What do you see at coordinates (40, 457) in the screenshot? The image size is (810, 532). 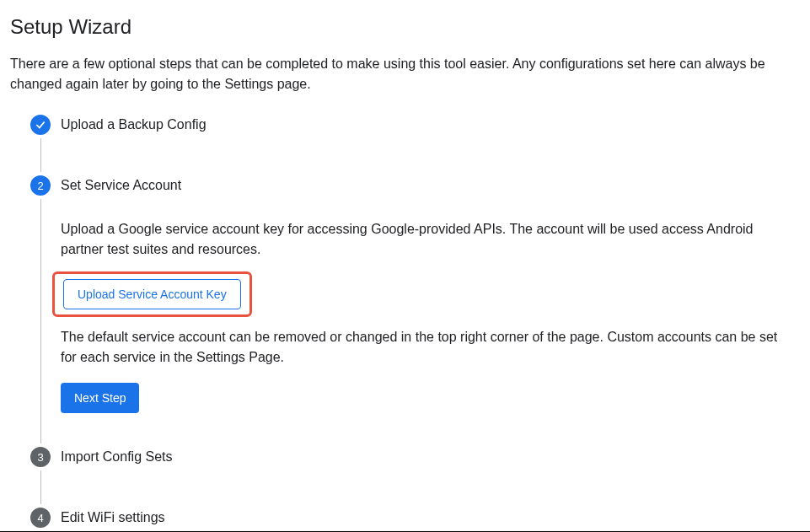 I see `step-icon-pending: 3` at bounding box center [40, 457].